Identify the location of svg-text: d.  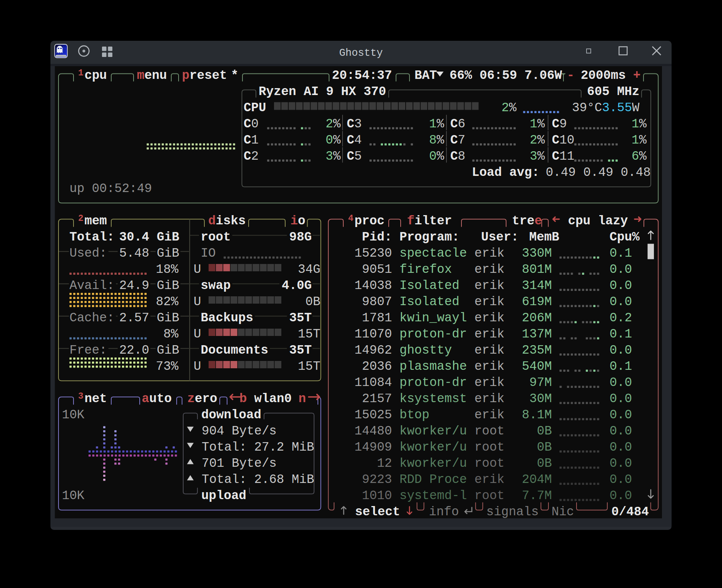
(212, 221).